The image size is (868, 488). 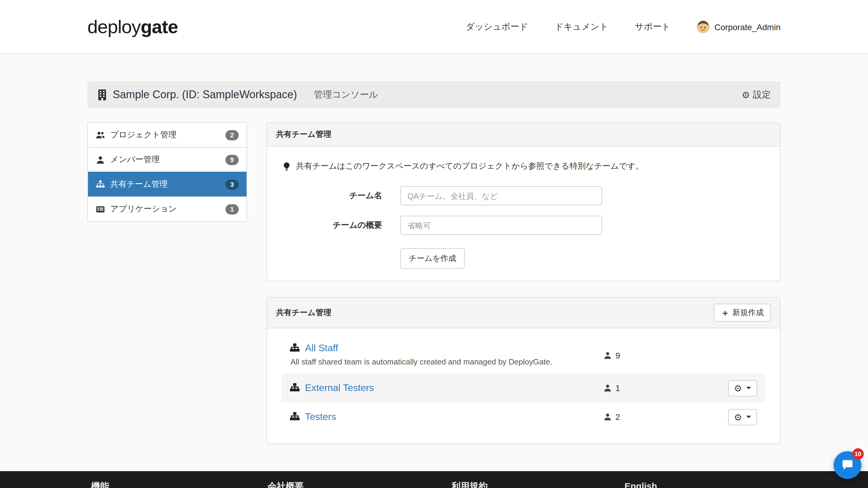 I want to click on site-header: deploygate ダッシュボード ドキュメント サポート Corporate…, so click(x=434, y=27).